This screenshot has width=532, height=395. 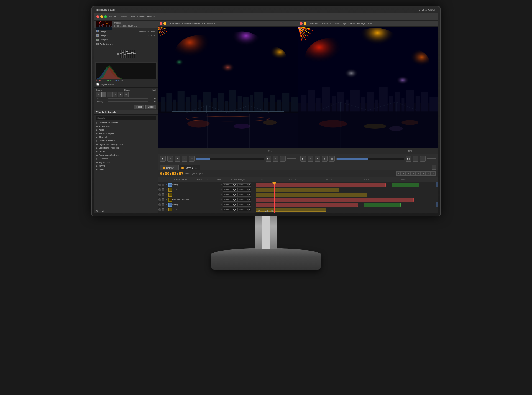 I want to click on seek-bar-right, so click(x=365, y=151).